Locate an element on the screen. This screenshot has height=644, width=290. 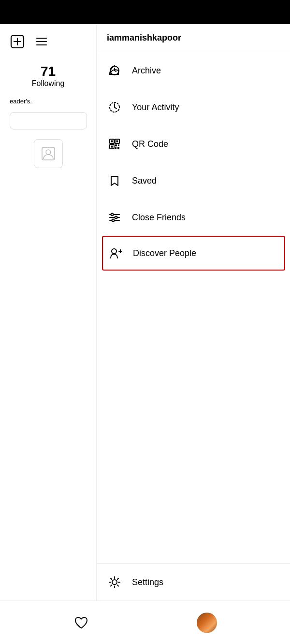
discover-icon is located at coordinates (116, 253).